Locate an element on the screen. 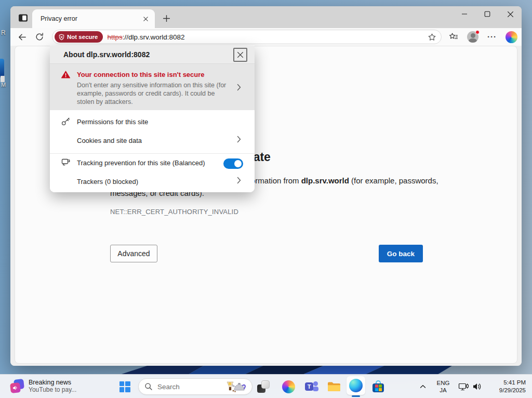 The height and width of the screenshot is (398, 532). tracking-prevention-label: Tracking prevention for this site (Balan… is located at coordinates (141, 163).